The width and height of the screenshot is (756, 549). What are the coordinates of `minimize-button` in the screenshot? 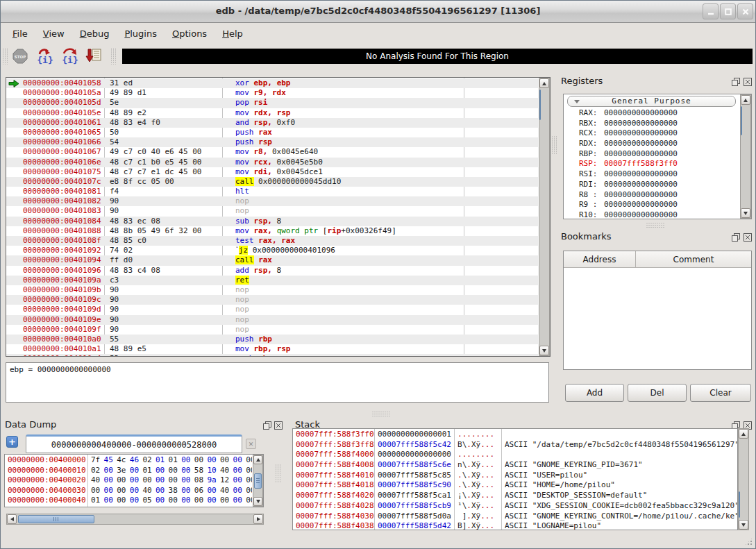 It's located at (711, 11).